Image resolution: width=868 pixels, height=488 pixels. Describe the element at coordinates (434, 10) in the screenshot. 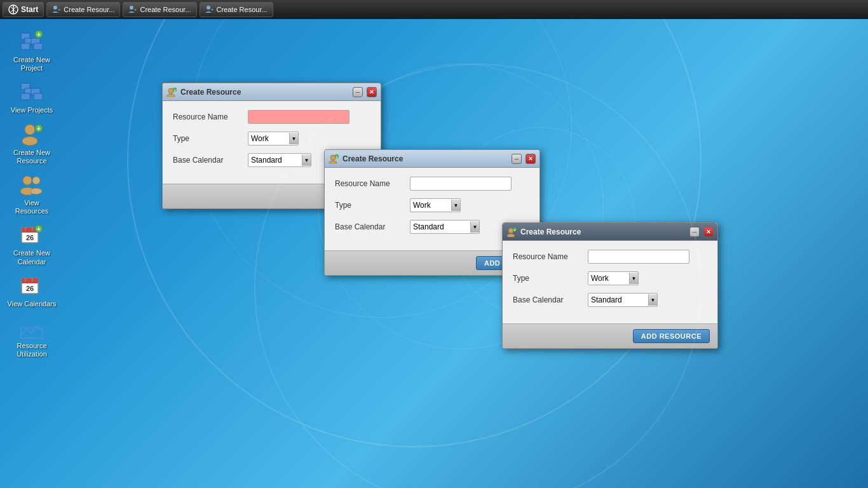

I see `taskbar: Start + Create Resour... + Create Resour…` at that location.